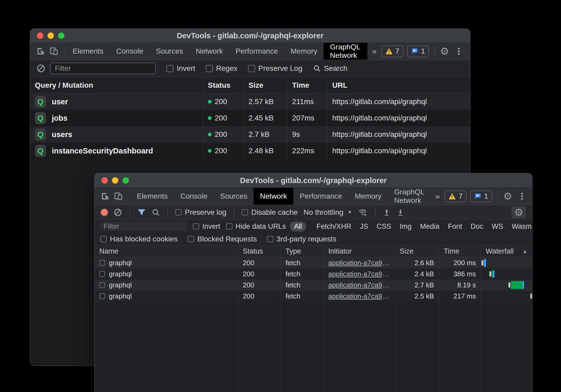 This screenshot has height=392, width=561. Describe the element at coordinates (105, 196) in the screenshot. I see `inspect-element-icon` at that location.